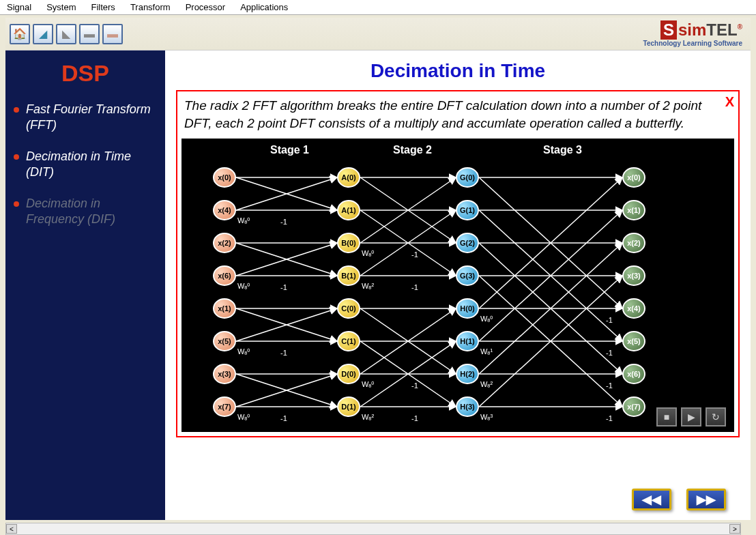 The height and width of the screenshot is (535, 756). What do you see at coordinates (706, 500) in the screenshot?
I see `next-button: ▶▶` at bounding box center [706, 500].